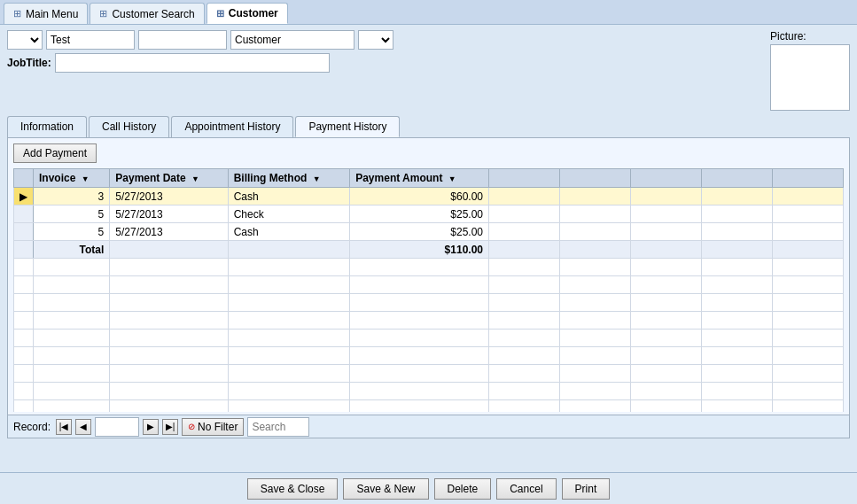 The image size is (857, 504). What do you see at coordinates (170, 427) in the screenshot?
I see `nav-last-button: ▶|` at bounding box center [170, 427].